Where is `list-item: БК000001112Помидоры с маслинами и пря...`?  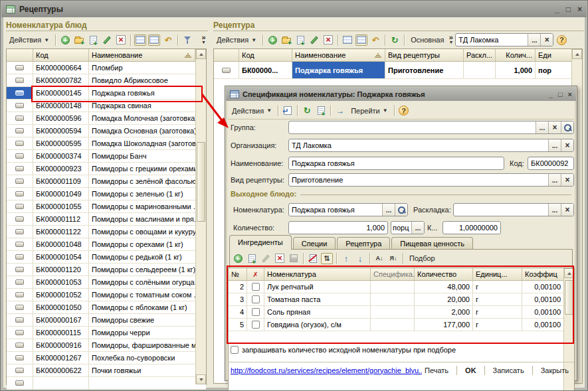 list-item: БК000001112Помидоры с маслинами и пря... is located at coordinates (106, 219).